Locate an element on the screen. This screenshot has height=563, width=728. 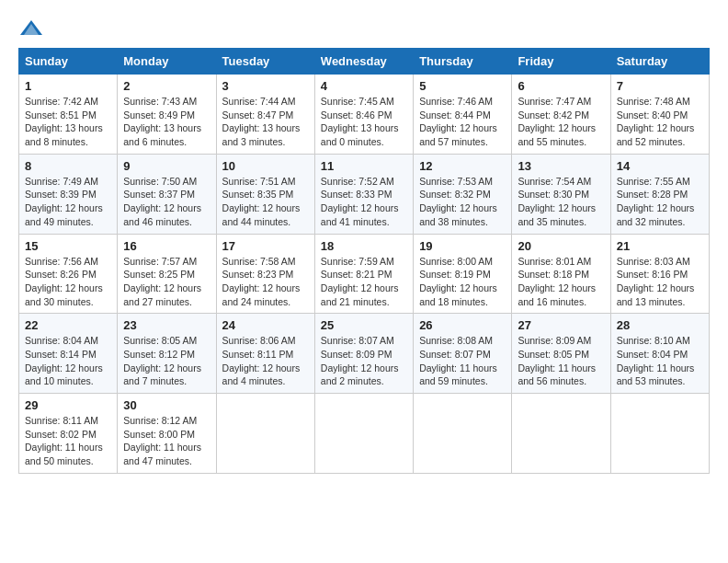
day-number: 9 is located at coordinates (166, 166).